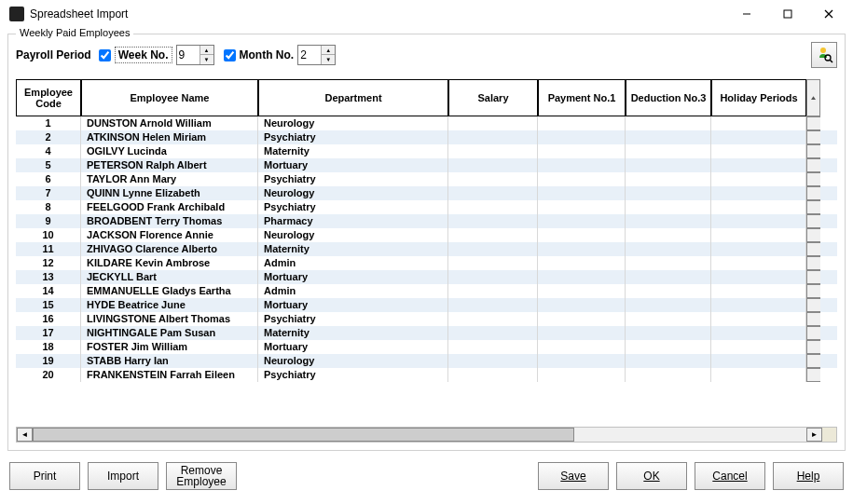  Describe the element at coordinates (229, 56) in the screenshot. I see `month-checkbox` at that location.